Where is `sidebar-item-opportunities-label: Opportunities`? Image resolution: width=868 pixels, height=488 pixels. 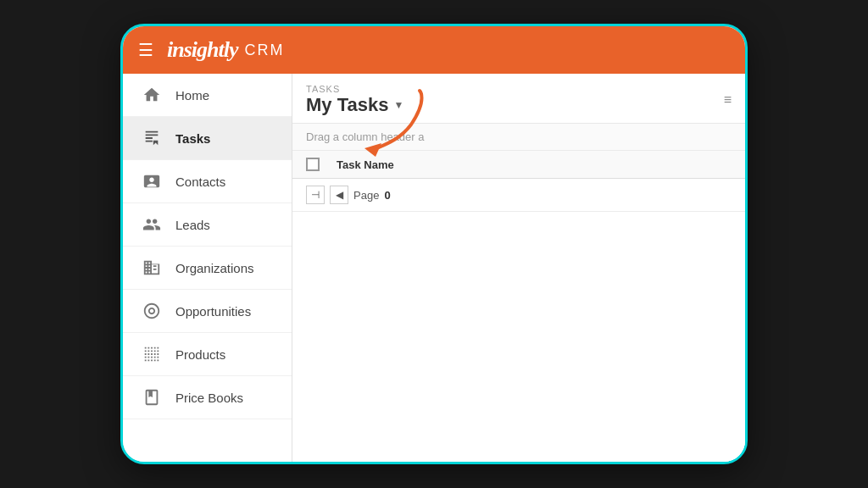
sidebar-item-opportunities-label: Opportunities is located at coordinates (214, 312).